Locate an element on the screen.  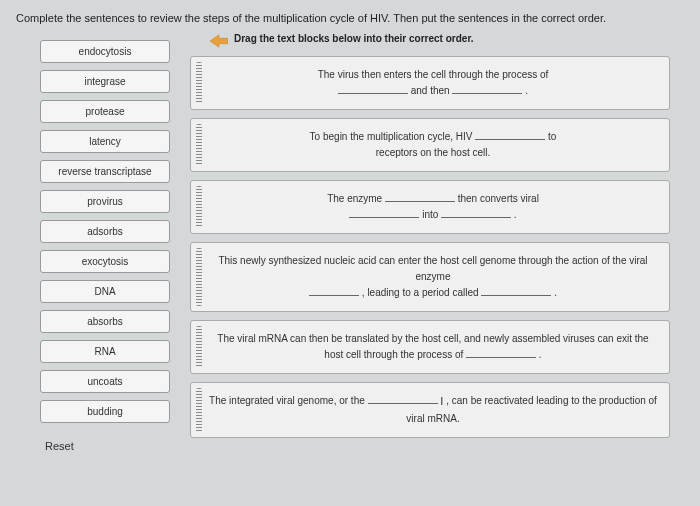
arrow-left-icon is located at coordinates (219, 41).